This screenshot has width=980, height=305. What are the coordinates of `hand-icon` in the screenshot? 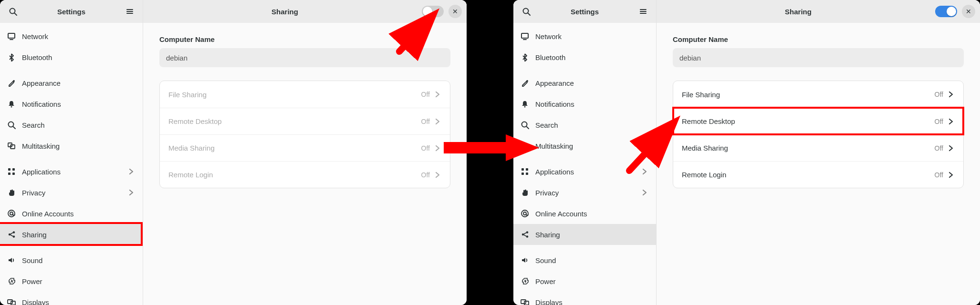 It's located at (11, 193).